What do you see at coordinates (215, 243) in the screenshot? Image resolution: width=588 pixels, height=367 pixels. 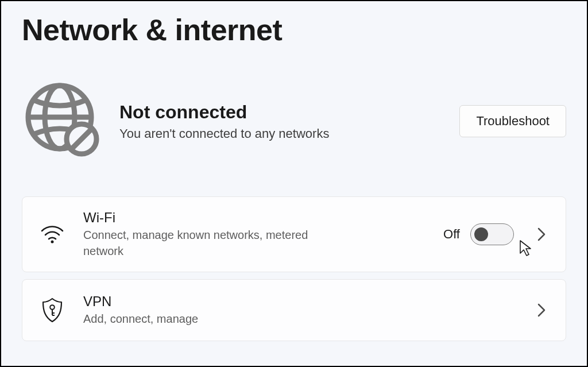 I see `wifi-subtitle: Connect, manage known networks, metered …` at bounding box center [215, 243].